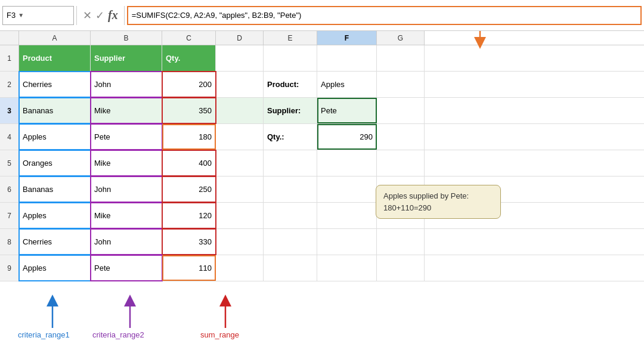 The image size is (644, 350). What do you see at coordinates (322, 242) in the screenshot?
I see `table-row: 8 Cherries John 330` at bounding box center [322, 242].